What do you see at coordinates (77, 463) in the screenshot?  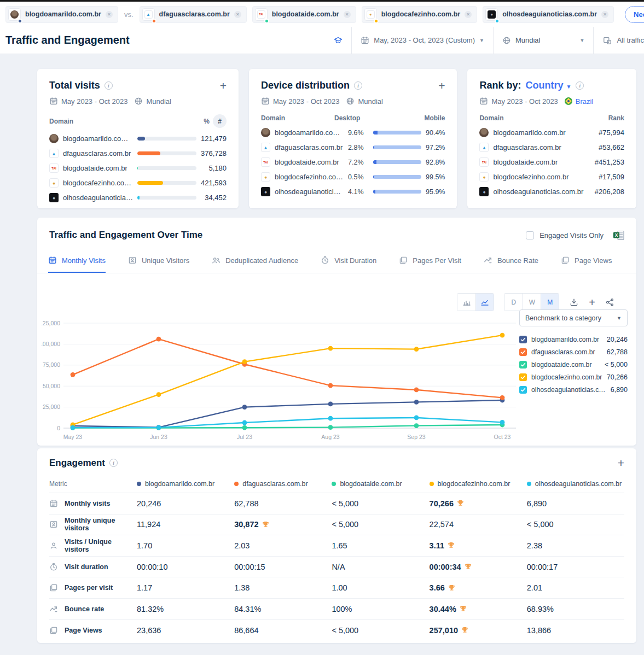 I see `section-title: Engagement` at bounding box center [77, 463].